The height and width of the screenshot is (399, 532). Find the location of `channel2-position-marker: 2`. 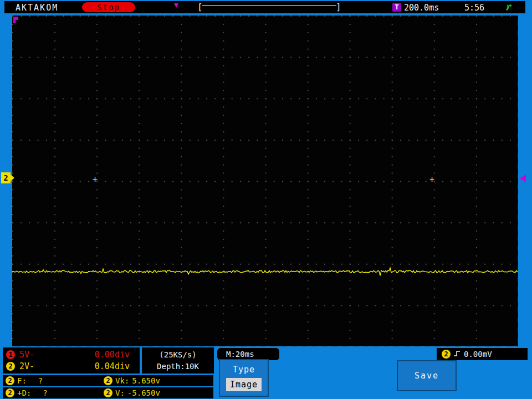

channel2-position-marker: 2 is located at coordinates (6, 178).